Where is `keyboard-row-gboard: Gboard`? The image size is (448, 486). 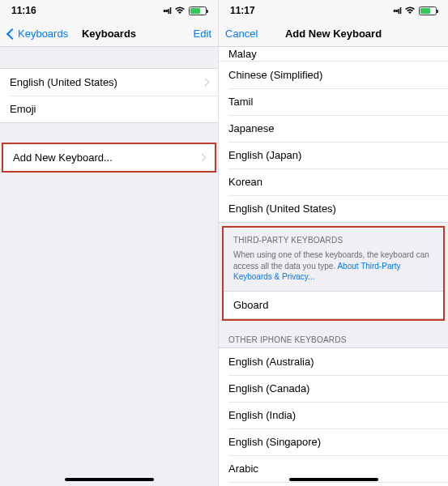
keyboard-row-gboard: Gboard is located at coordinates (334, 305).